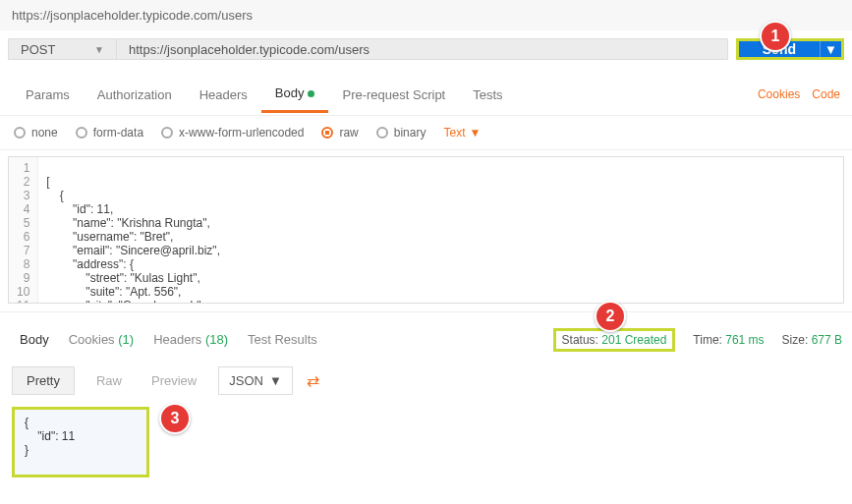 The height and width of the screenshot is (504, 852). Describe the element at coordinates (47, 94) in the screenshot. I see `tab-params: Params` at that location.